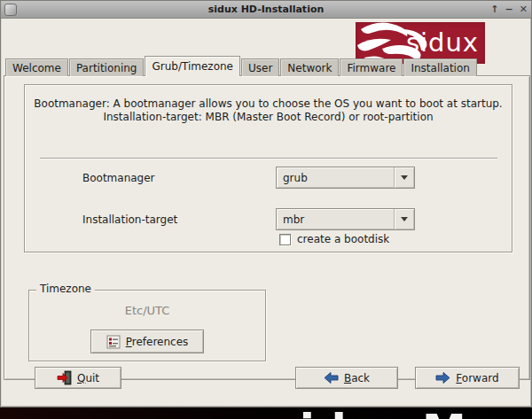  What do you see at coordinates (403, 414) in the screenshot?
I see `wallpaper-partial-text: sidux Moros` at bounding box center [403, 414].